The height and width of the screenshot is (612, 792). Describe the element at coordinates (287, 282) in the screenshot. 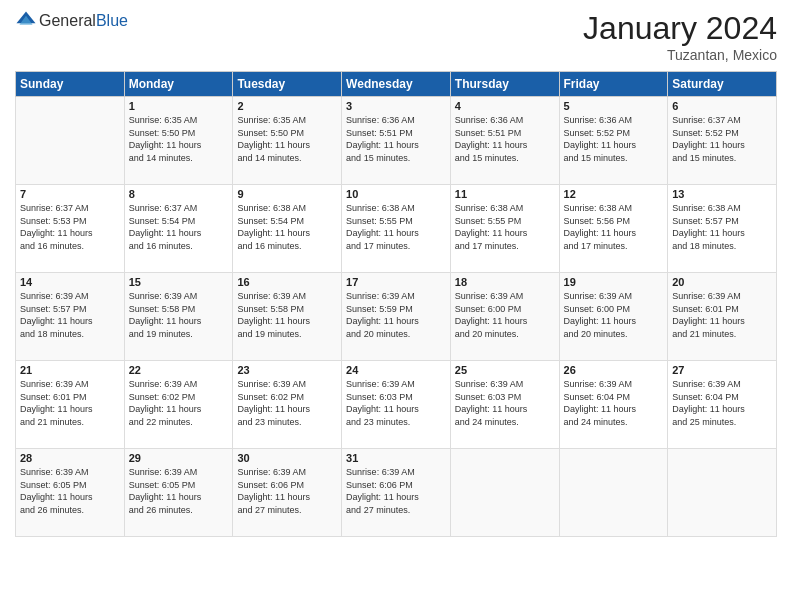

I see `day-number: 16` at that location.